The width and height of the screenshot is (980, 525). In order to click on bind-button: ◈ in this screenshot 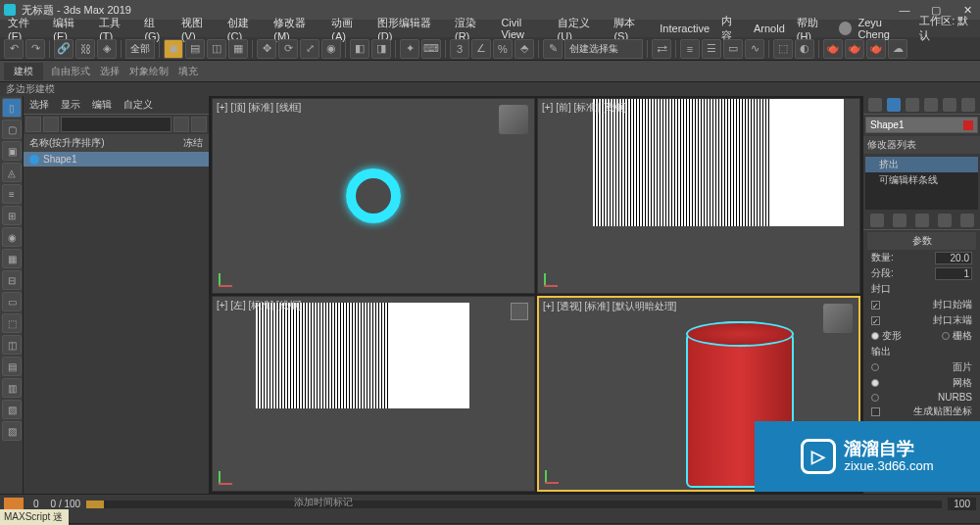, I will do `click(107, 49)`.